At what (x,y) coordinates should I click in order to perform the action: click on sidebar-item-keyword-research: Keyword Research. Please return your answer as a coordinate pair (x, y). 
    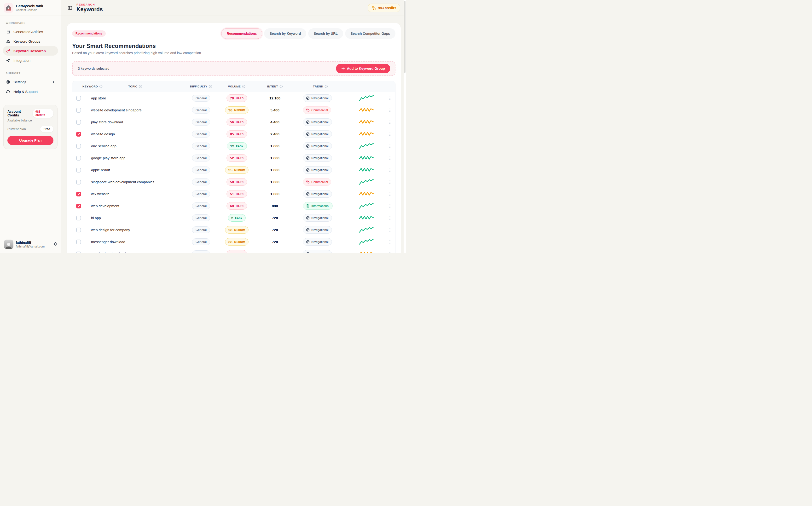
    Looking at the image, I should click on (30, 51).